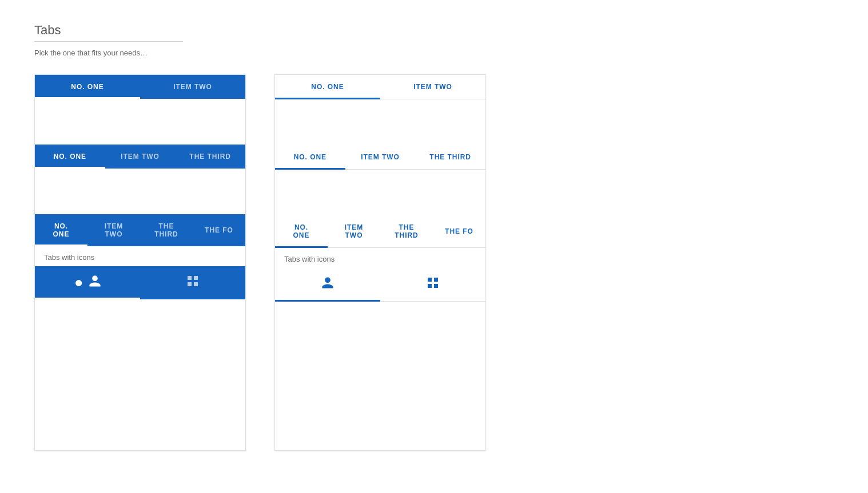  Describe the element at coordinates (433, 284) in the screenshot. I see `tab-grid-icon-right` at that location.